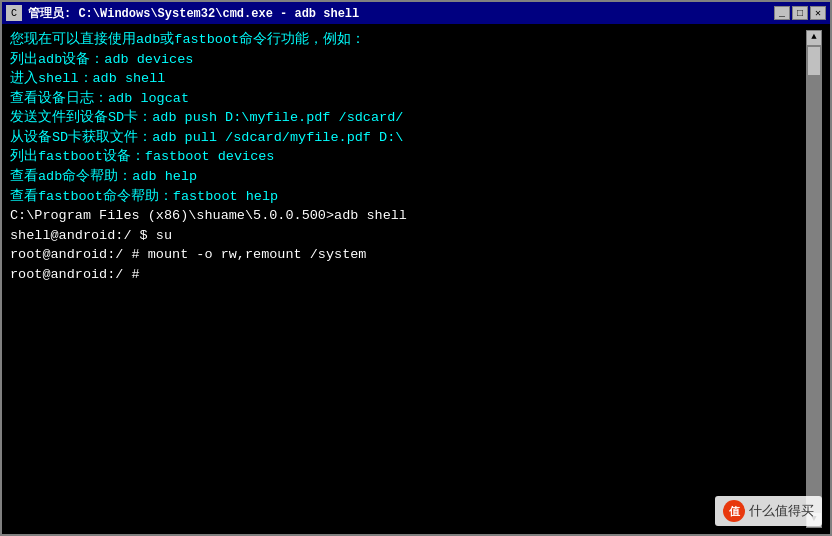  I want to click on close-button: ✕, so click(818, 13).